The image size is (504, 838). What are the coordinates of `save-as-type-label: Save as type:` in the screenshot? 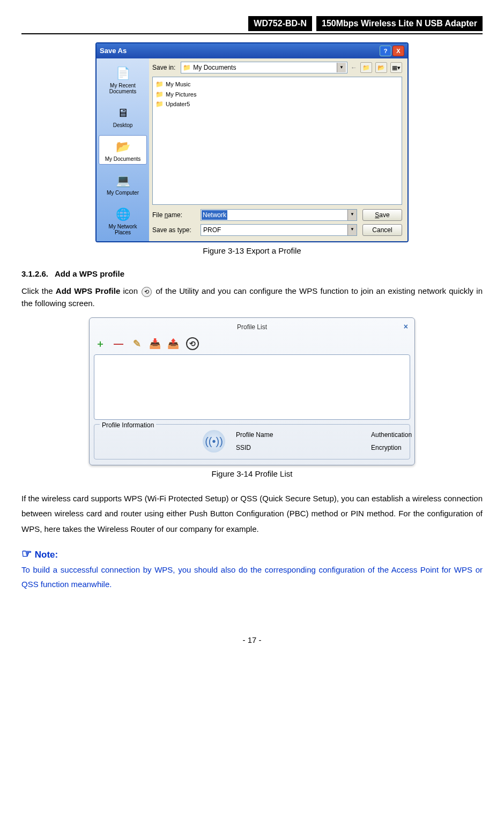 It's located at (174, 230).